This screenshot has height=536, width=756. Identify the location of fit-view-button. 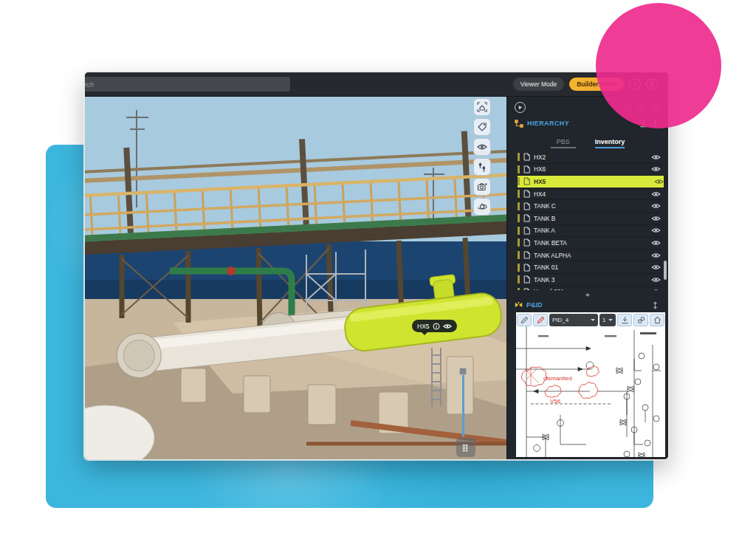
(482, 107).